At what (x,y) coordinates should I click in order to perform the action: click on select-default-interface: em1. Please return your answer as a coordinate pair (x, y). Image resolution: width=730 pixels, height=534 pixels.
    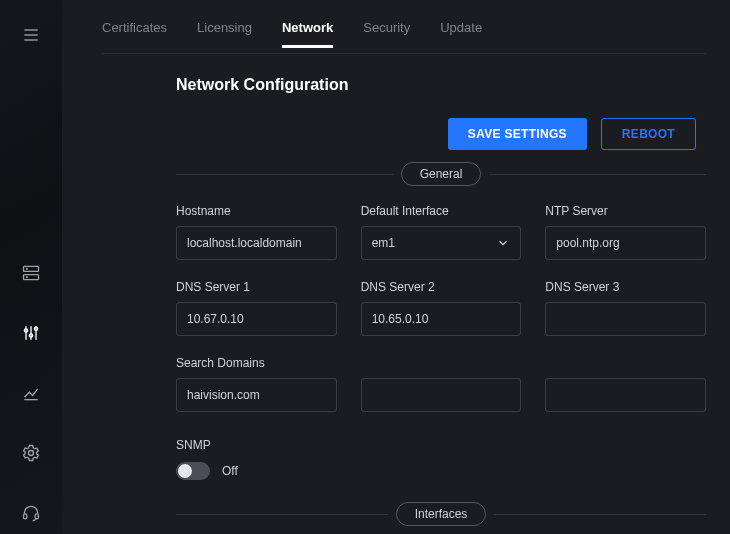
    Looking at the image, I should click on (442, 243).